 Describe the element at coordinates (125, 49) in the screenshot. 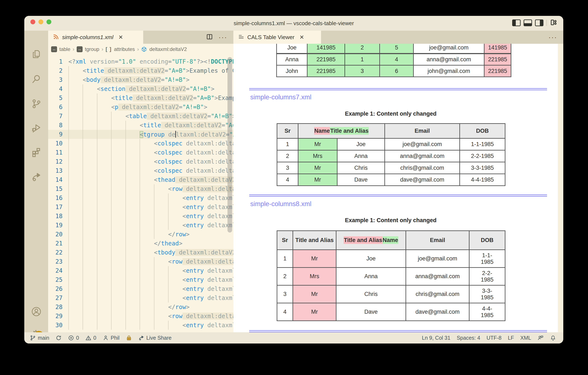

I see `breadcrumb-item-attributes: attributes` at that location.